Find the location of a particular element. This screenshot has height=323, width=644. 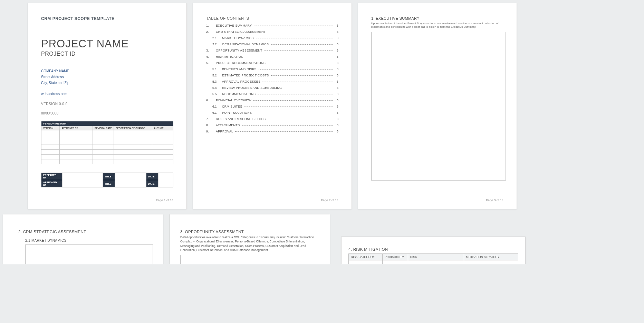

content-box is located at coordinates (89, 255).